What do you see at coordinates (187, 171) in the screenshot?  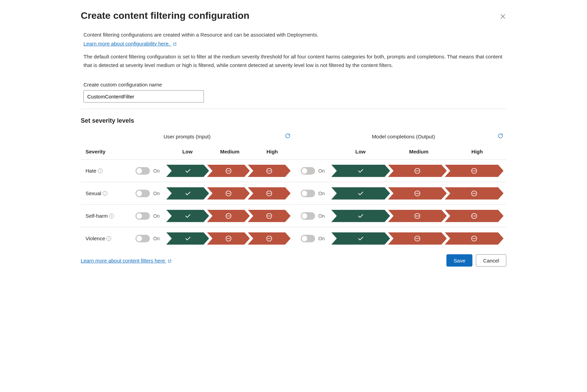 I see `category-row-hate-input: HateiOn` at bounding box center [187, 171].